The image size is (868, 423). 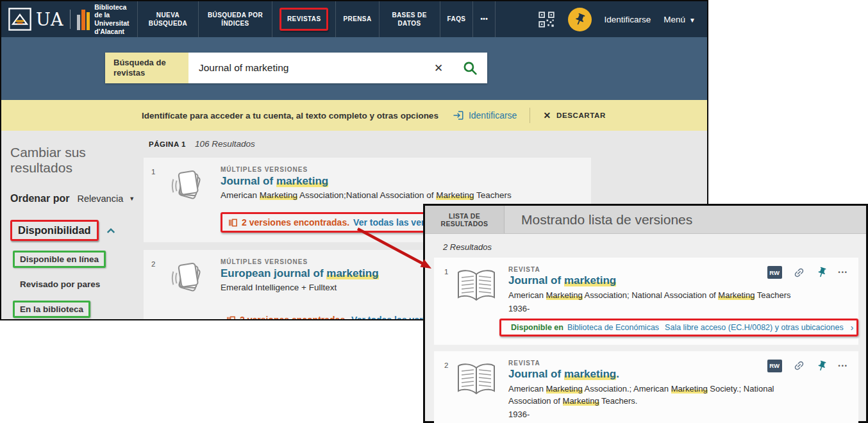 I want to click on result-title-link: Journal of marketing, so click(x=406, y=181).